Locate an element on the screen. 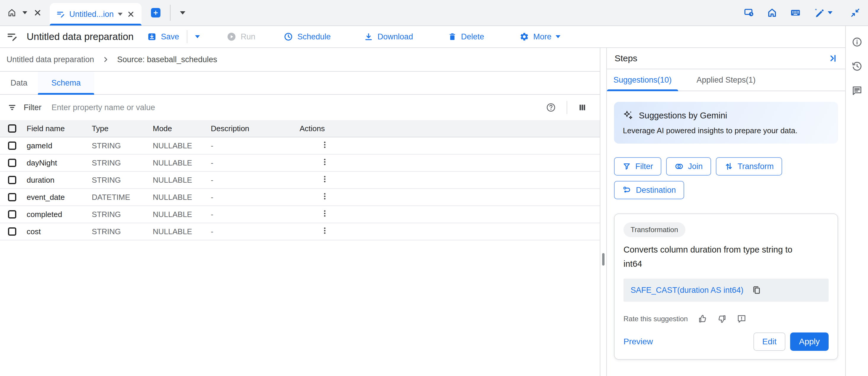 Image resolution: width=868 pixels, height=376 pixels. apply-button: Apply is located at coordinates (809, 342).